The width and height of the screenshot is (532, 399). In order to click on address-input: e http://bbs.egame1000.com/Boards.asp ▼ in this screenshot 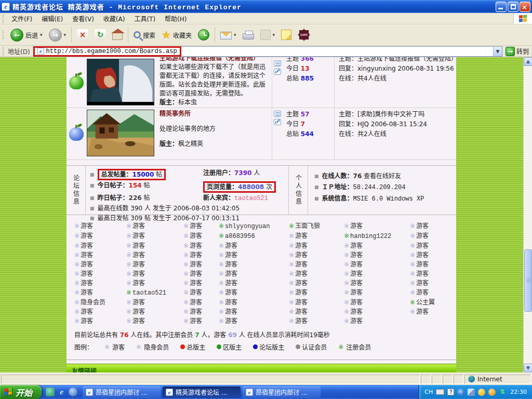, I will do `click(268, 51)`.